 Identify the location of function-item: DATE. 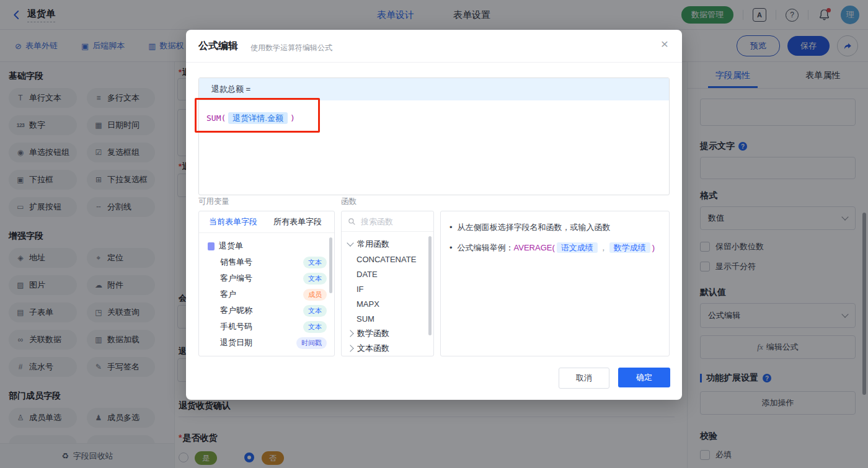
(388, 274).